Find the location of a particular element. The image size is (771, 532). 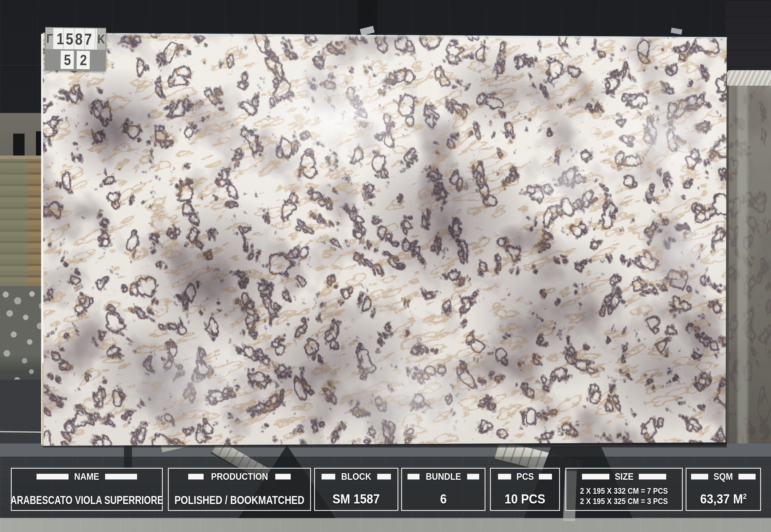

stone-block-left is located at coordinates (21, 223).